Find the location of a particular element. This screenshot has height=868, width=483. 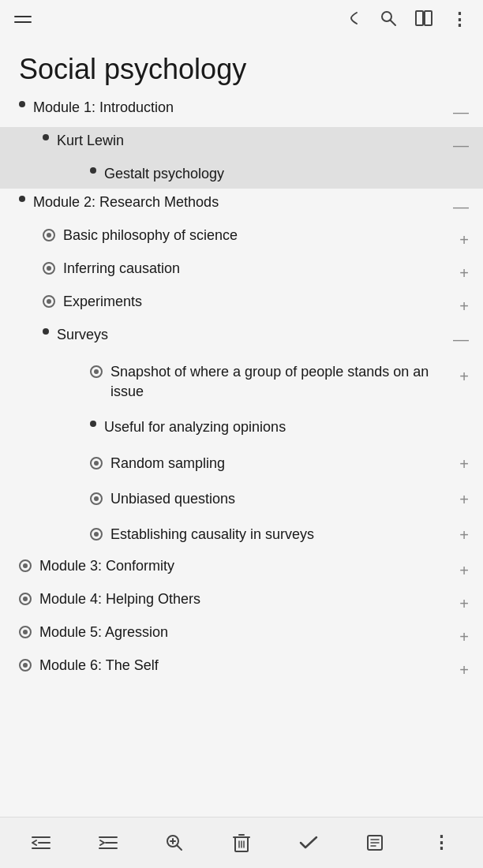

row-text: Gestalt psychology is located at coordinates (283, 174).